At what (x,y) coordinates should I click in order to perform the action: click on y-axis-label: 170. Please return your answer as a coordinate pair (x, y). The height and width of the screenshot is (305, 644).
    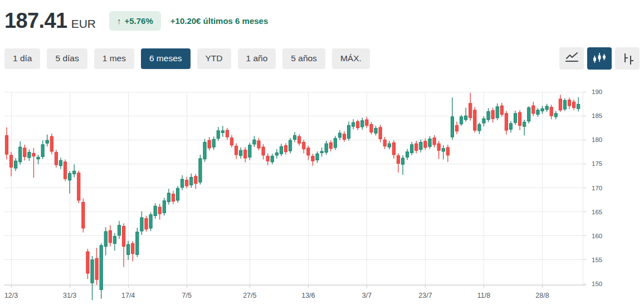
    Looking at the image, I should click on (597, 188).